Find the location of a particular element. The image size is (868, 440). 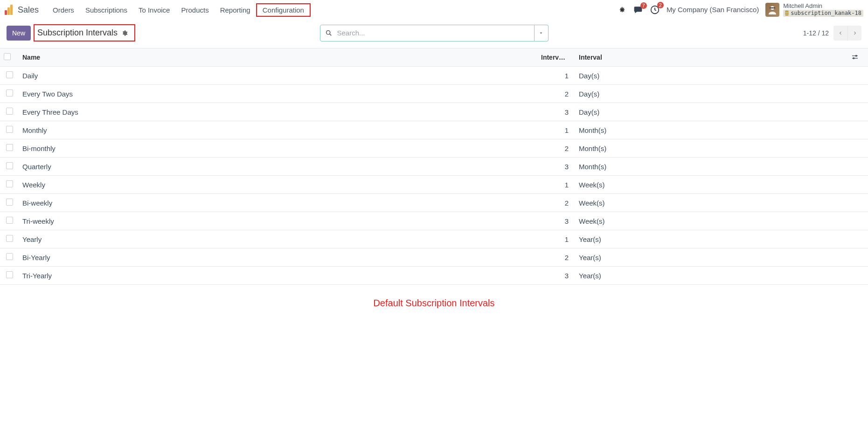

table-row: Quarterly3Month(s) is located at coordinates (434, 167).